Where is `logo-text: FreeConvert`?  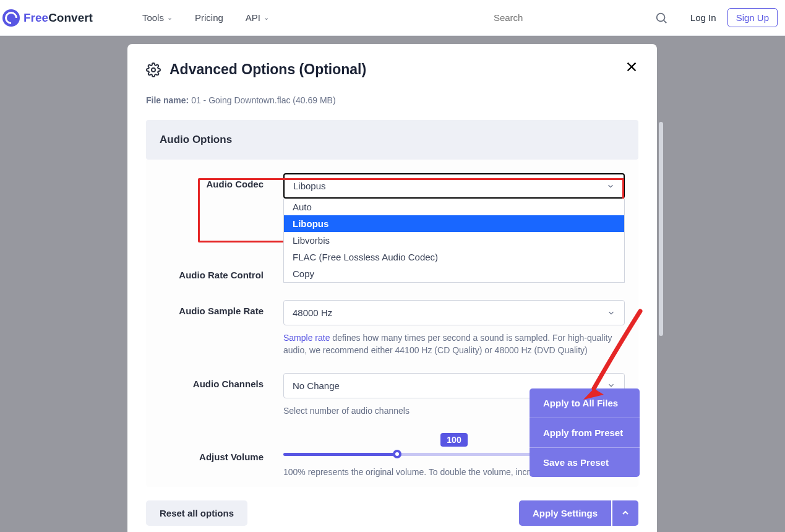
logo-text: FreeConvert is located at coordinates (58, 18).